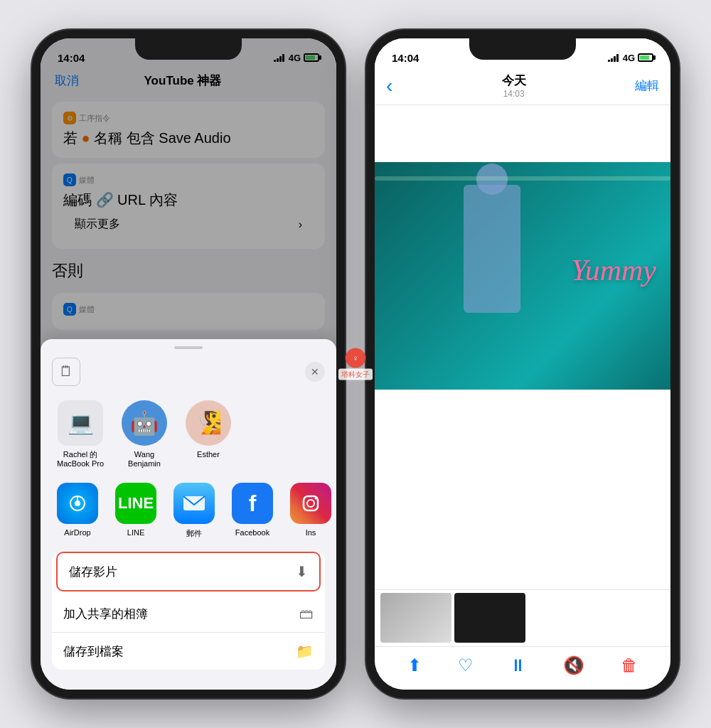 The width and height of the screenshot is (711, 728). I want to click on pause-button: ⏸, so click(518, 665).